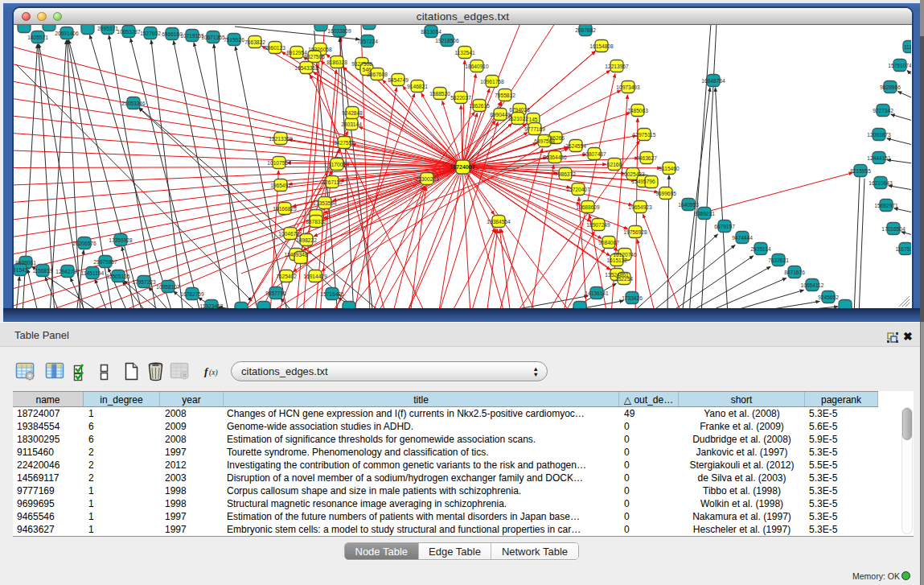 The image size is (924, 585). I want to click on svg-text: 1498222, so click(306, 240).